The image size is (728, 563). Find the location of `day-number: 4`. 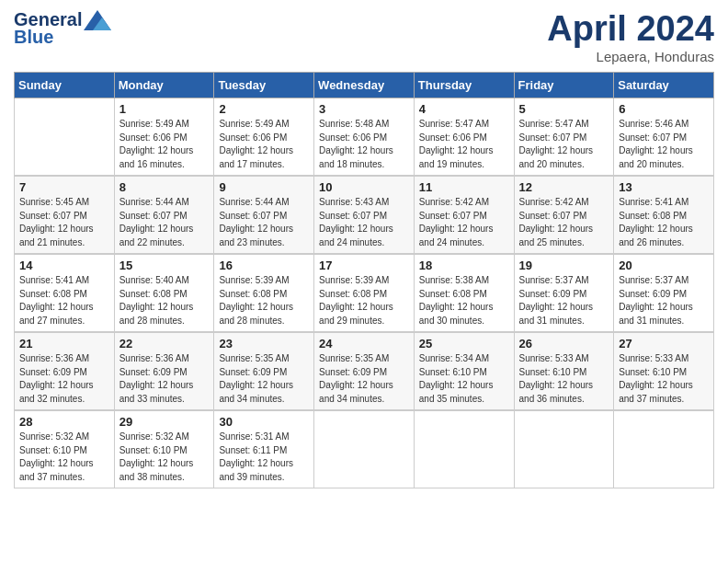

day-number: 4 is located at coordinates (464, 109).